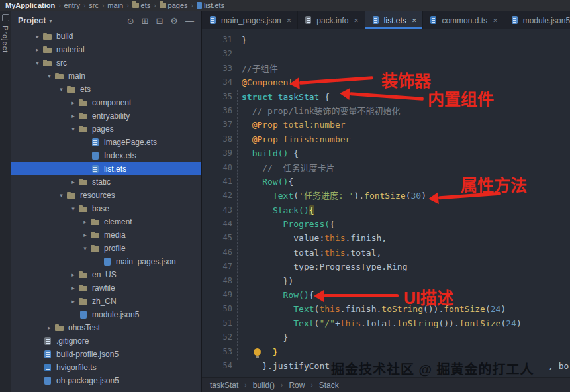 The image size is (570, 392). I want to click on tree-item-build-profile-json5: build-profile.json5, so click(106, 354).